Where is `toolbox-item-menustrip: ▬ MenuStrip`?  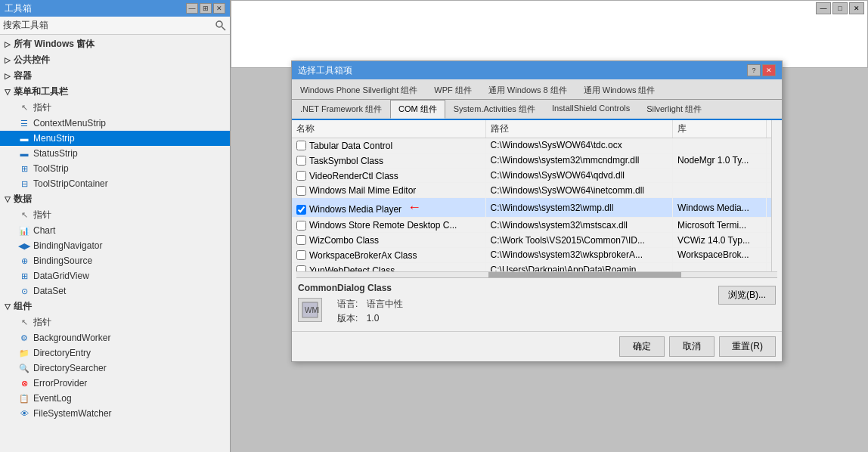
toolbox-item-menustrip: ▬ MenuStrip is located at coordinates (115, 138).